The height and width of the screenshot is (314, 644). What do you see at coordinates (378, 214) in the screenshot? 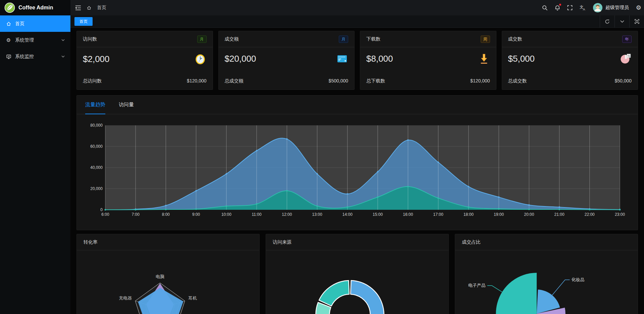
I see `svg-text: 15:00` at bounding box center [378, 214].